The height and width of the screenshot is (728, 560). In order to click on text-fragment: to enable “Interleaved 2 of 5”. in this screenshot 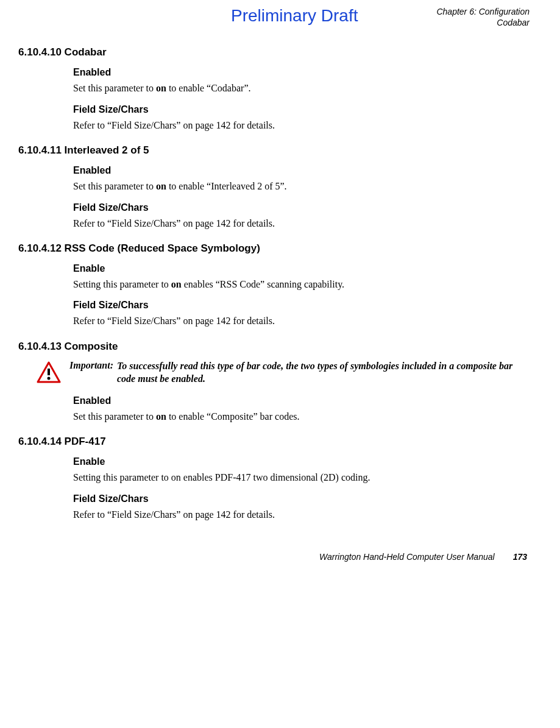, I will do `click(227, 186)`.